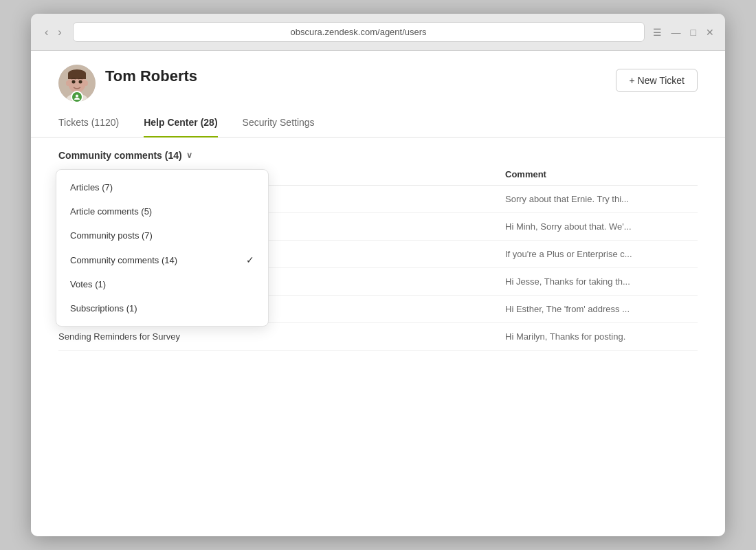 This screenshot has width=756, height=550. I want to click on browser-chrome: ‹ › obscura.zendesk.com/agent/users ☰ — …, so click(378, 32).